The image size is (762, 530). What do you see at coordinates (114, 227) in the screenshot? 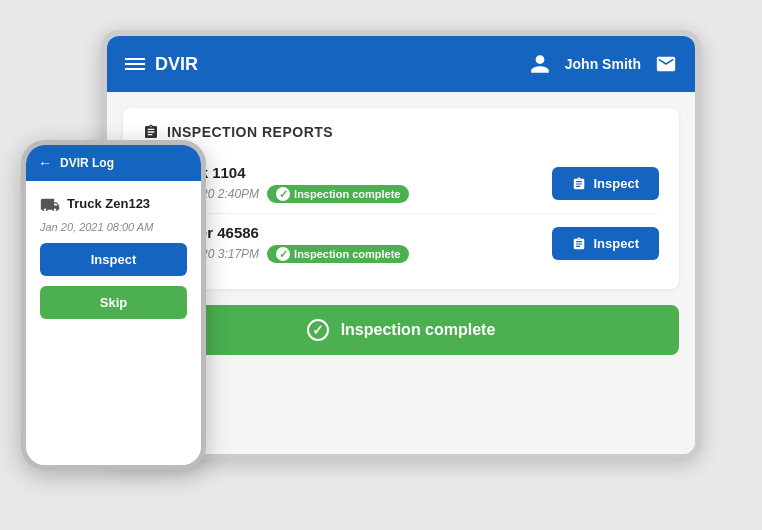
I see `phone-vehicle-date: Jan 20, 2021 08:00 AM` at bounding box center [114, 227].